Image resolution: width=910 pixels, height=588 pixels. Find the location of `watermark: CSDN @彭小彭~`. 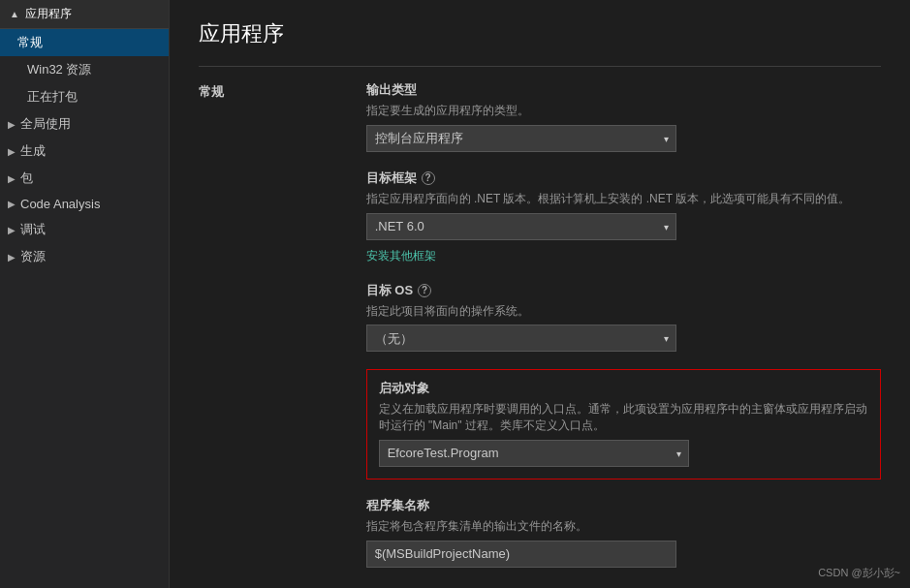

watermark: CSDN @彭小彭~ is located at coordinates (859, 573).